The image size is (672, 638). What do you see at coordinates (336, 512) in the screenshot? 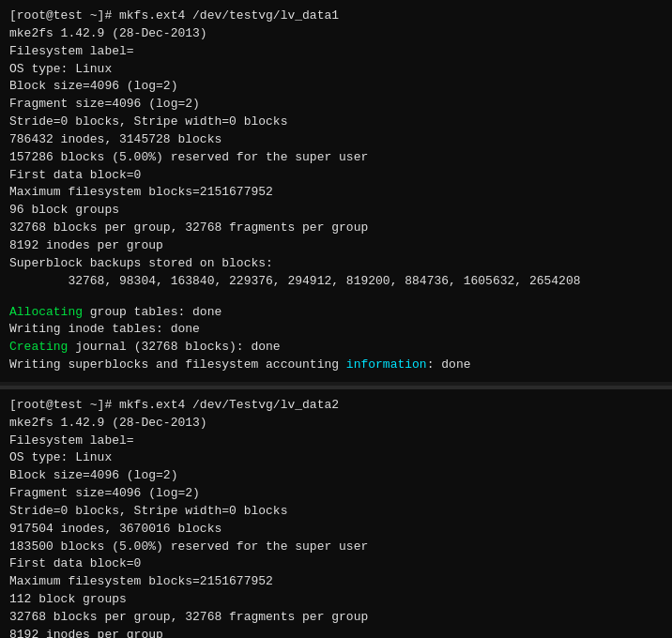
I see `output-line-2-6: Stride=0 blocks, Stripe width=0 blocks` at bounding box center [336, 512].